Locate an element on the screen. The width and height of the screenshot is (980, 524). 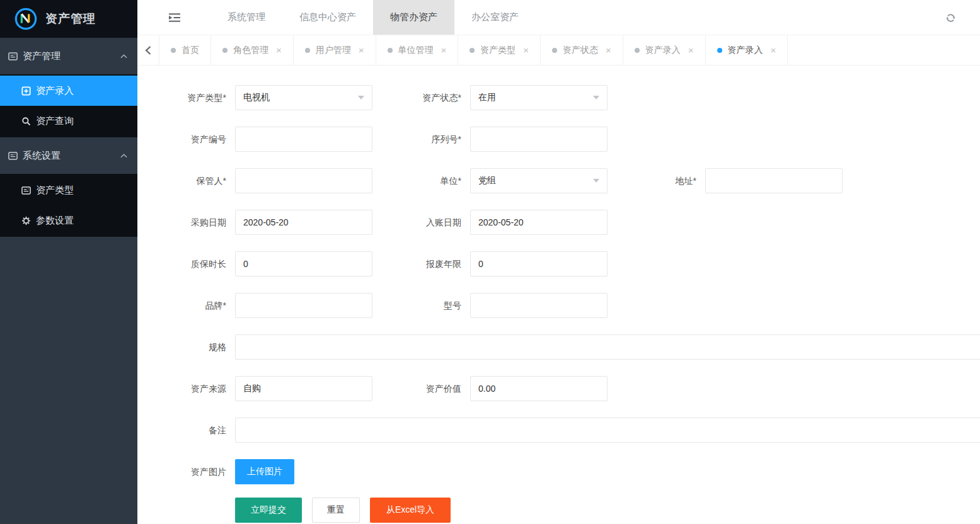
sidebar-item-资产查询: 资产查询 is located at coordinates (69, 121).